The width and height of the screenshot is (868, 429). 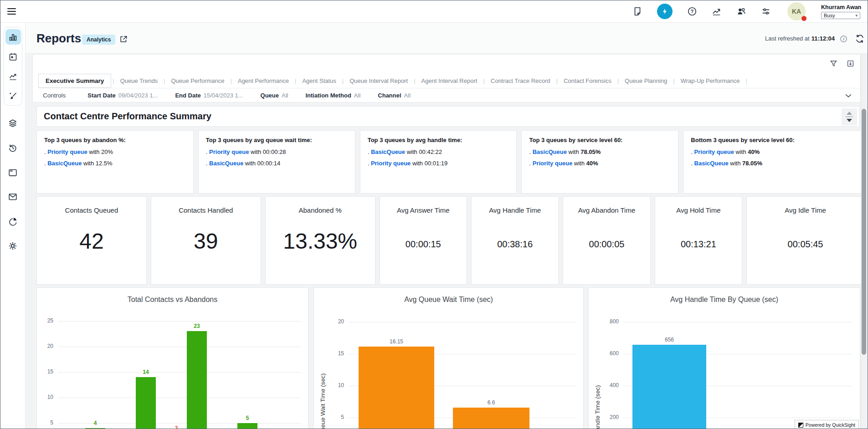 I want to click on tab-queue-interval-report: Queue Interval Report, so click(x=379, y=81).